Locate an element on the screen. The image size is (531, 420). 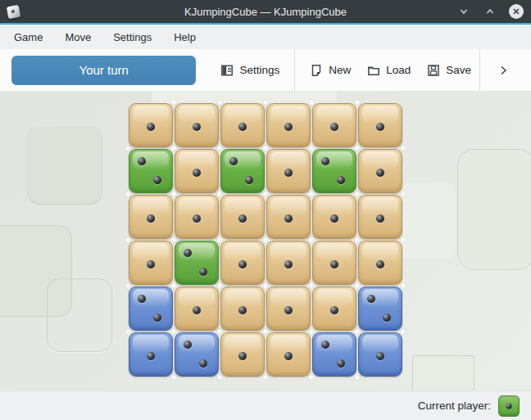
chevron-up-icon is located at coordinates (490, 11).